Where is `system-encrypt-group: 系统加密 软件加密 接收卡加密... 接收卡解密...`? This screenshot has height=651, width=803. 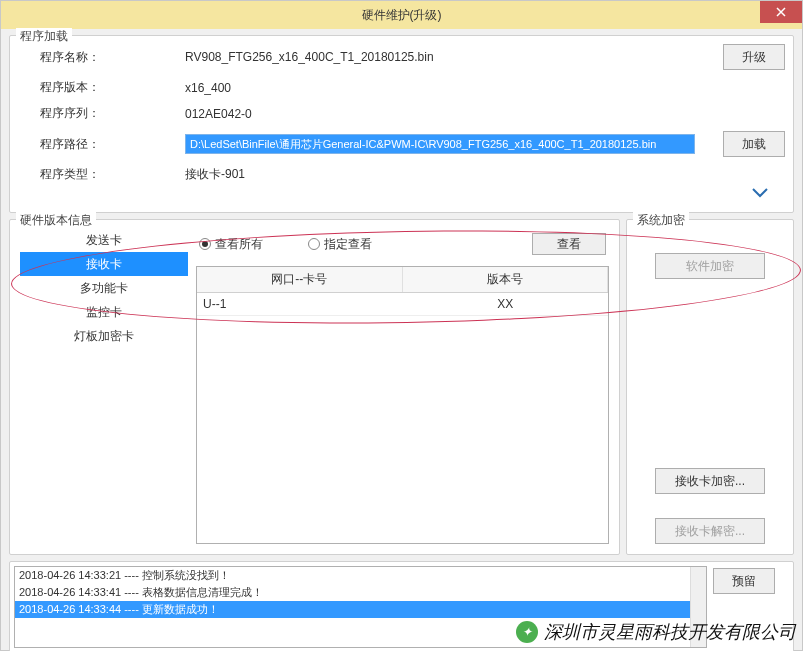 system-encrypt-group: 系统加密 软件加密 接收卡加密... 接收卡解密... is located at coordinates (710, 387).